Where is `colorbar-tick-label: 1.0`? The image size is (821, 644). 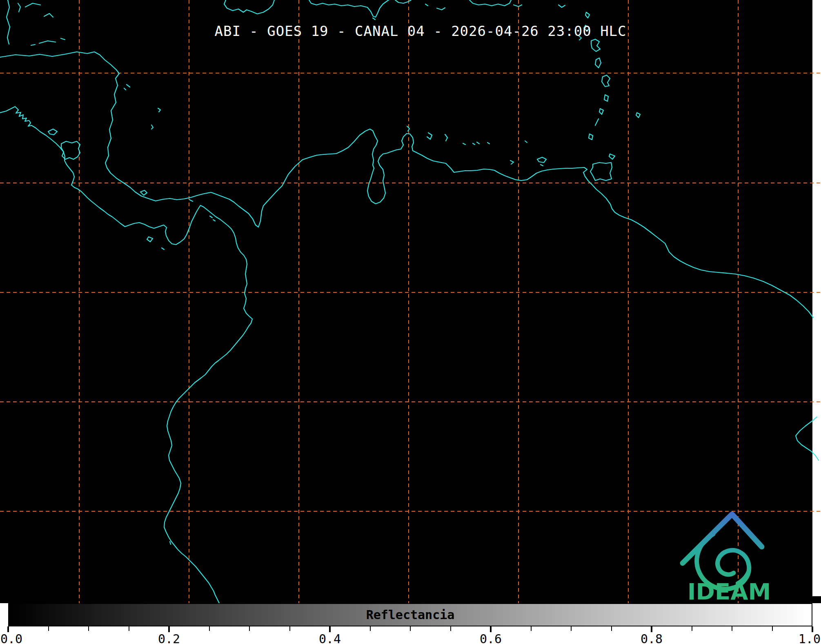 colorbar-tick-label: 1.0 is located at coordinates (810, 638).